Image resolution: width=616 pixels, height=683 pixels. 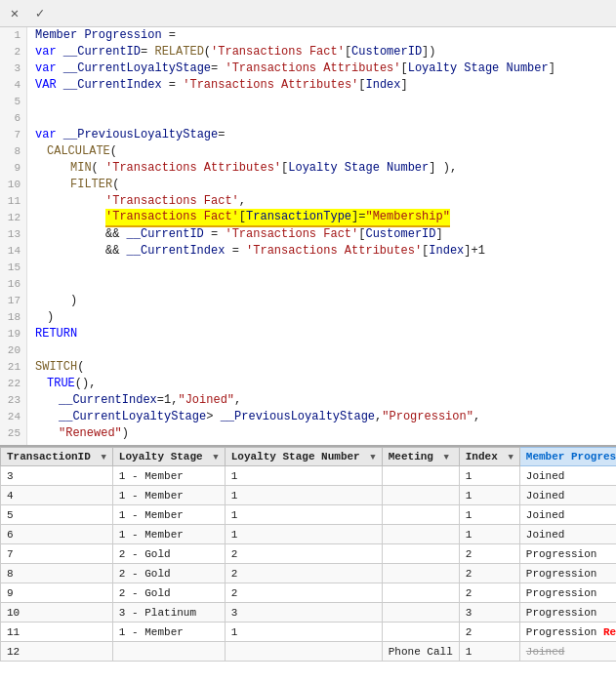 I want to click on code-line-23: __CurrentIndex=1,"Joined",, so click(x=322, y=400).